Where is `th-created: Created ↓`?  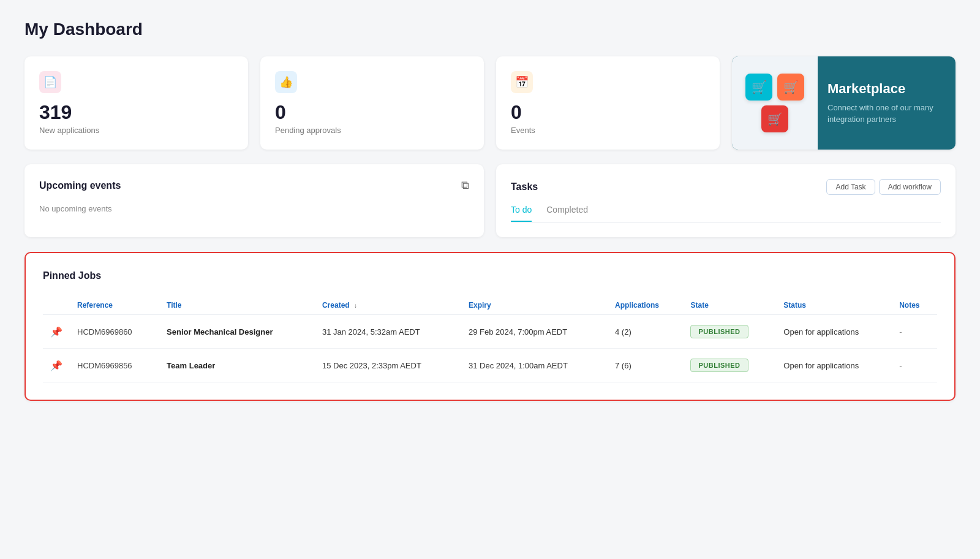 th-created: Created ↓ is located at coordinates (388, 305).